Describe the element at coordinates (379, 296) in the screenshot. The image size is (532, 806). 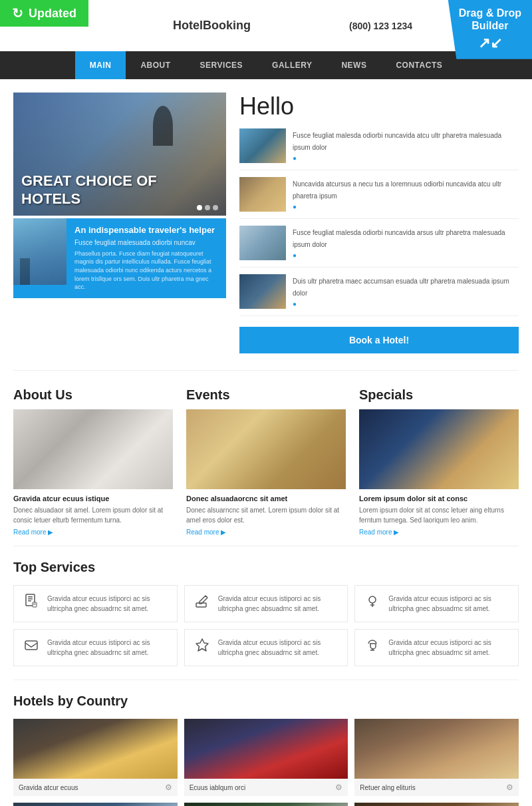
I see `news-item-4: Duis ultr pharetra maec accumsan esuada …` at that location.